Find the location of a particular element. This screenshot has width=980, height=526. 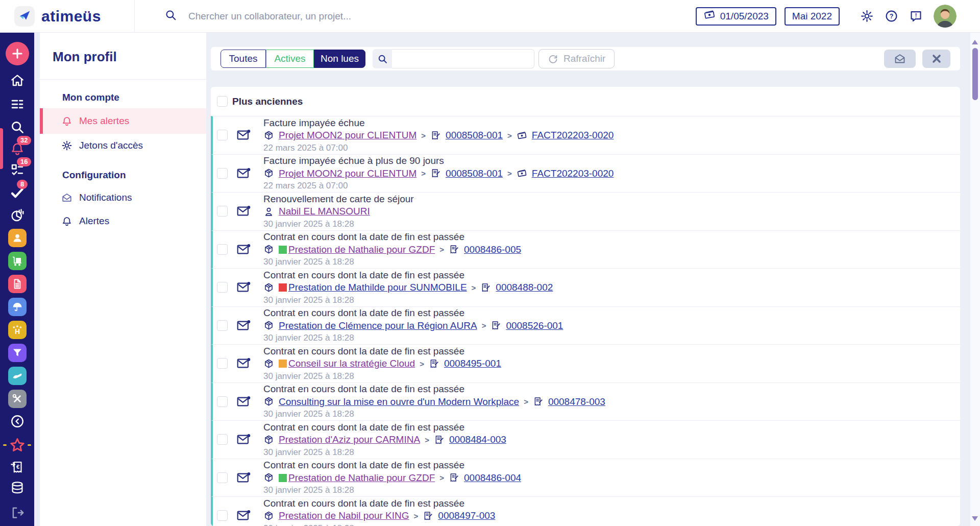

alerts-search-input is located at coordinates (463, 59).